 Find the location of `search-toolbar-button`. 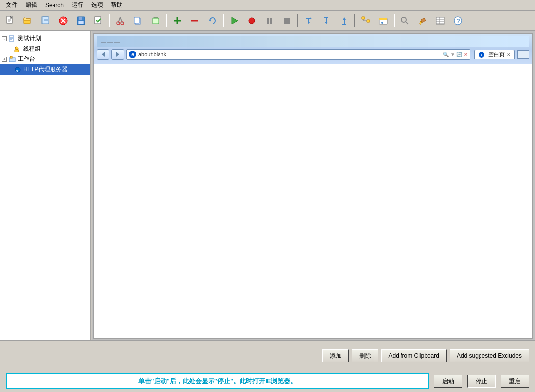

search-toolbar-button is located at coordinates (405, 21).